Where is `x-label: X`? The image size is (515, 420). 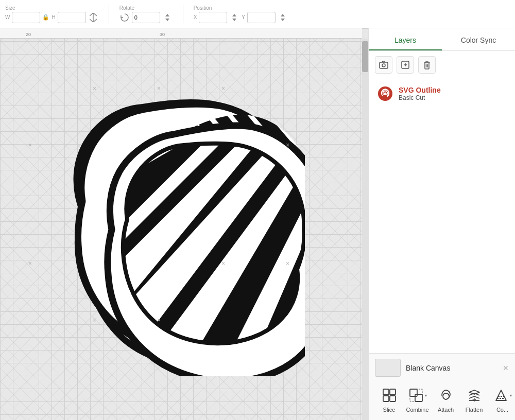
x-label: X is located at coordinates (196, 18).